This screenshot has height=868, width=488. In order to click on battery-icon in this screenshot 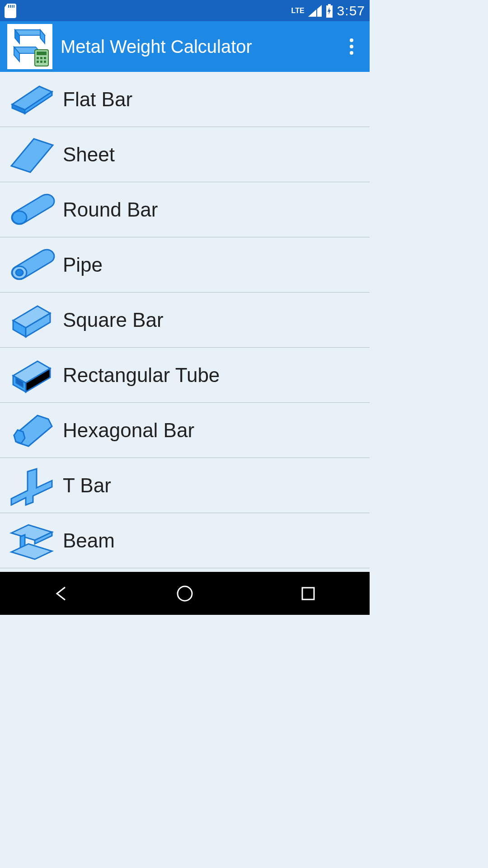, I will do `click(329, 11)`.